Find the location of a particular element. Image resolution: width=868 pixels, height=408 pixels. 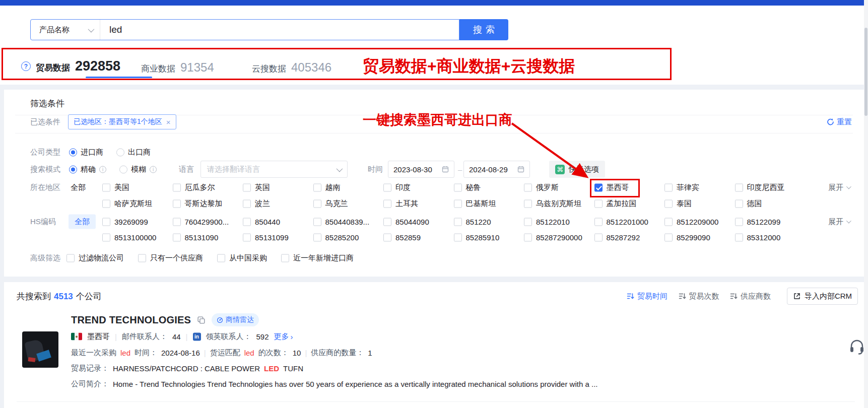

radio-on-icon is located at coordinates (73, 152).